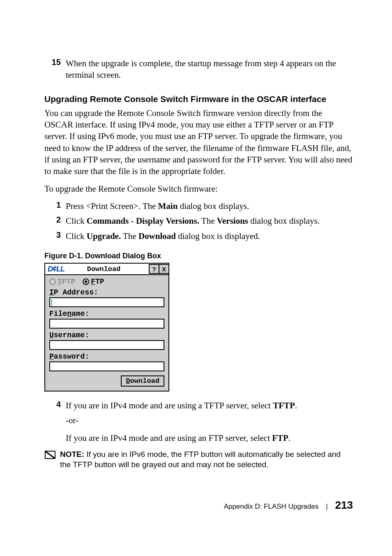 The image size is (392, 556). Describe the element at coordinates (108, 269) in the screenshot. I see `dialog-title: Download` at that location.